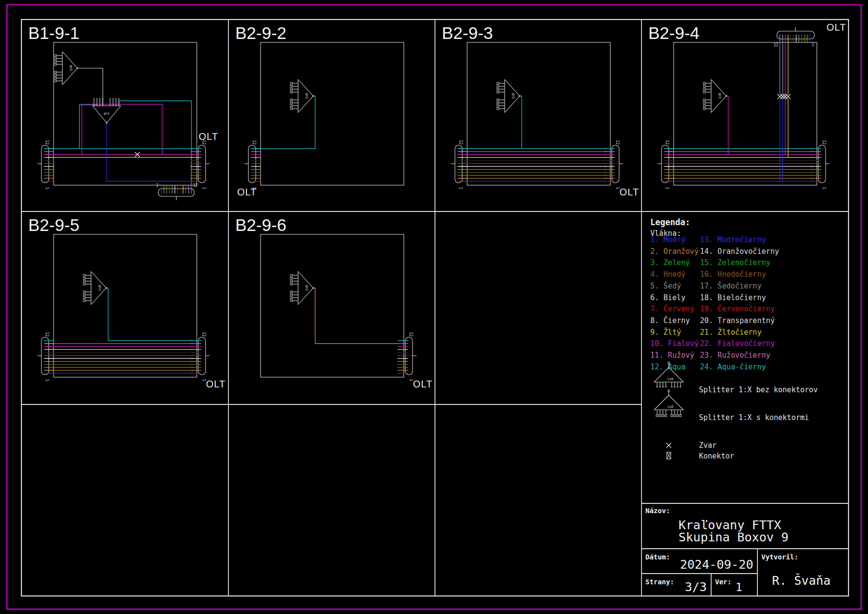 The width and height of the screenshot is (868, 614). Describe the element at coordinates (665, 332) in the screenshot. I see `legend-fiber-label: 9. Žltý` at that location.